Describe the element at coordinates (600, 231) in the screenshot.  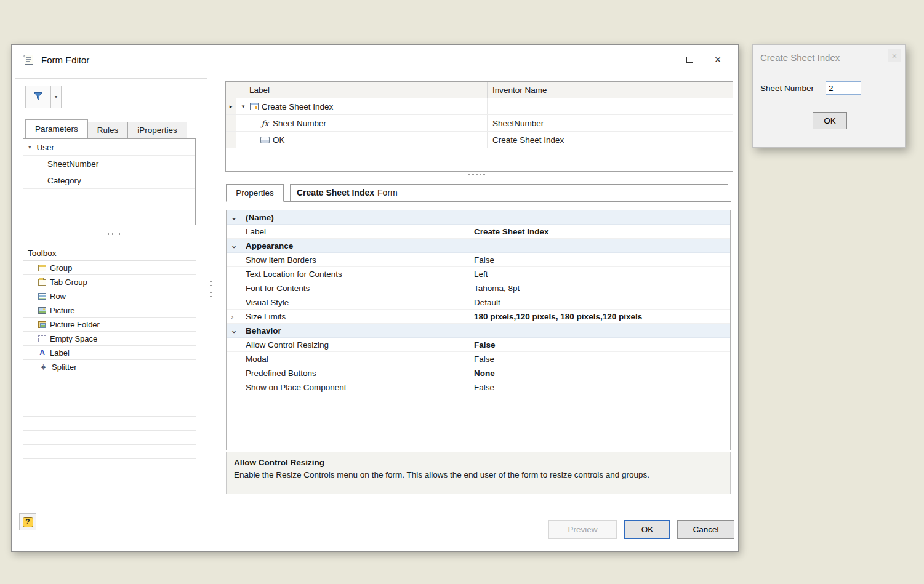
I see `property-value: Create Sheet Index` at that location.